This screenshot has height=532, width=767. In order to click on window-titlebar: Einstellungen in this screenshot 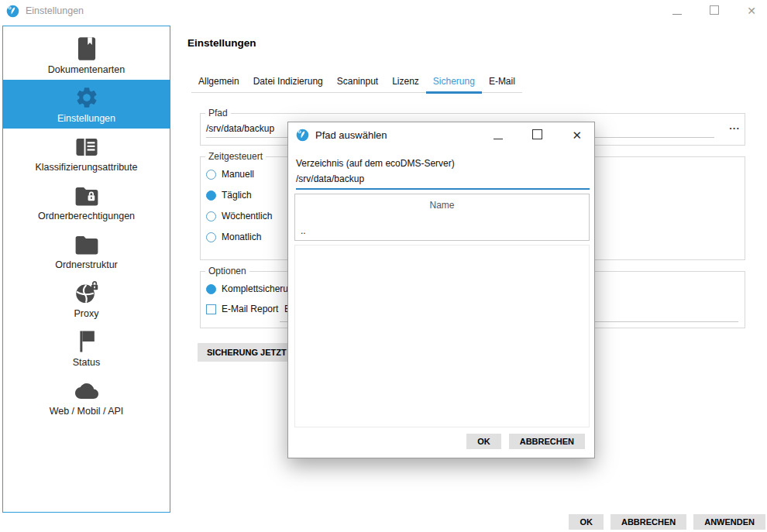, I will do `click(384, 11)`.